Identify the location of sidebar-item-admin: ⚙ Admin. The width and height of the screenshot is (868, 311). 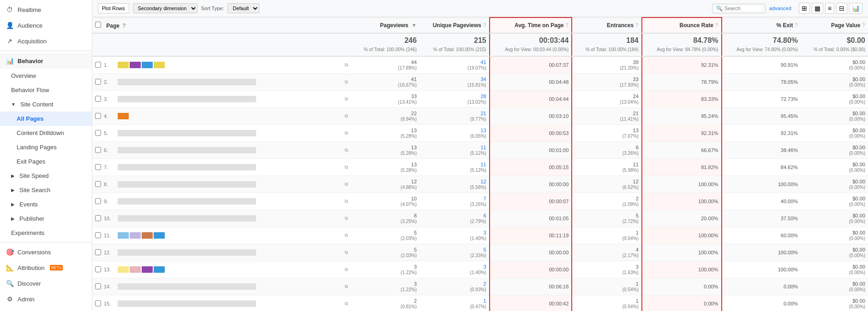
(46, 299).